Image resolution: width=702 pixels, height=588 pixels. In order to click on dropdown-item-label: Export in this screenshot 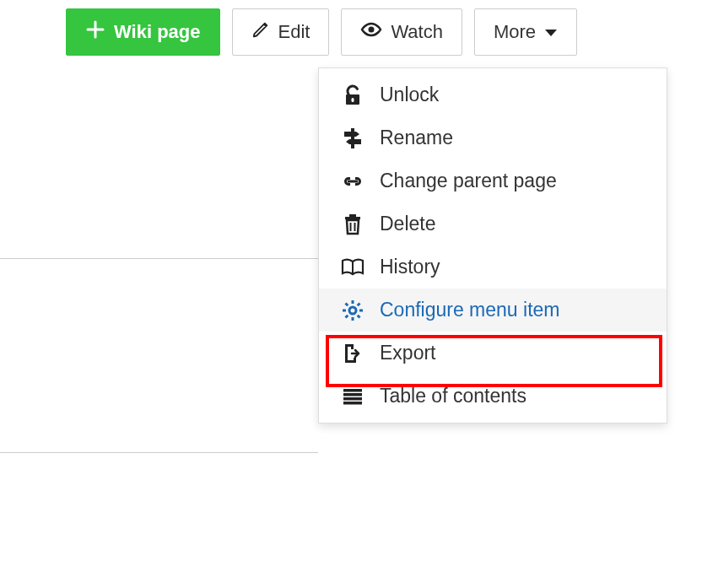, I will do `click(408, 353)`.